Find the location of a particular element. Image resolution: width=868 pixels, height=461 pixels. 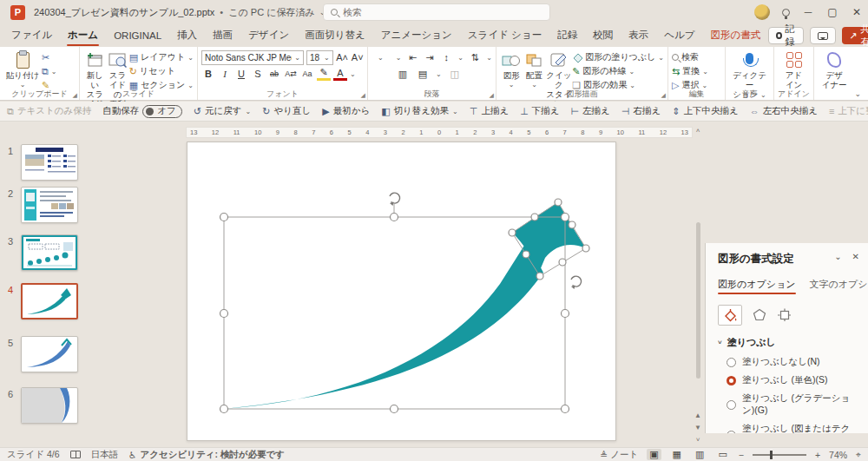

quickbar-keep-text-only-icon: ⧉テキストのみ保持 is located at coordinates (49, 111).